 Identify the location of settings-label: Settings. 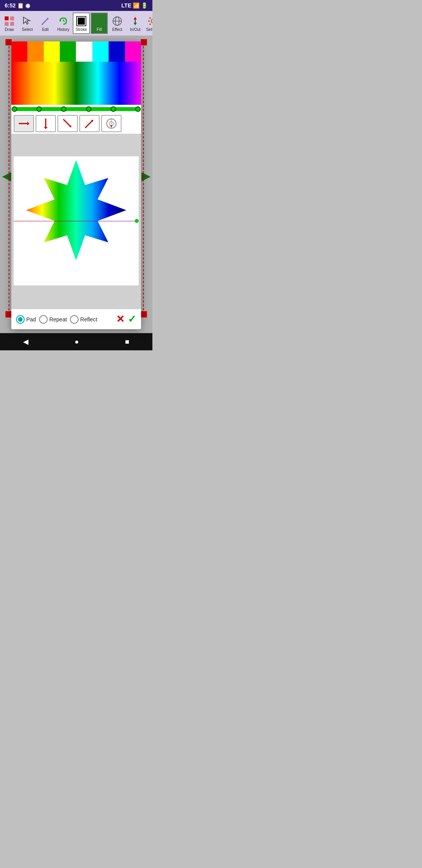
(149, 30).